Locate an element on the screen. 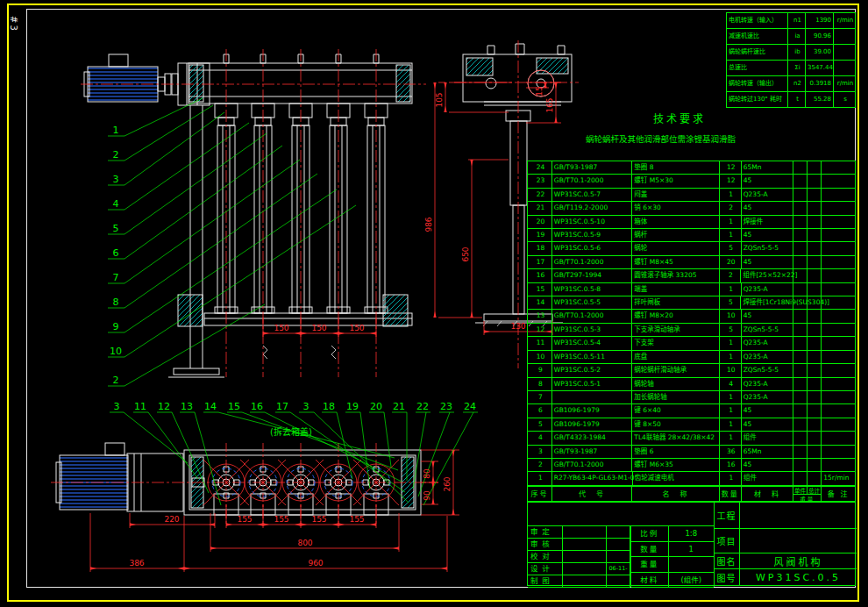 Image resolution: width=868 pixels, height=607 pixels. parts-row: 9 WP31SC.0.5-2 蜗轮蜗杆滑动轴承 10 ZQSn5-5-5 is located at coordinates (691, 370).